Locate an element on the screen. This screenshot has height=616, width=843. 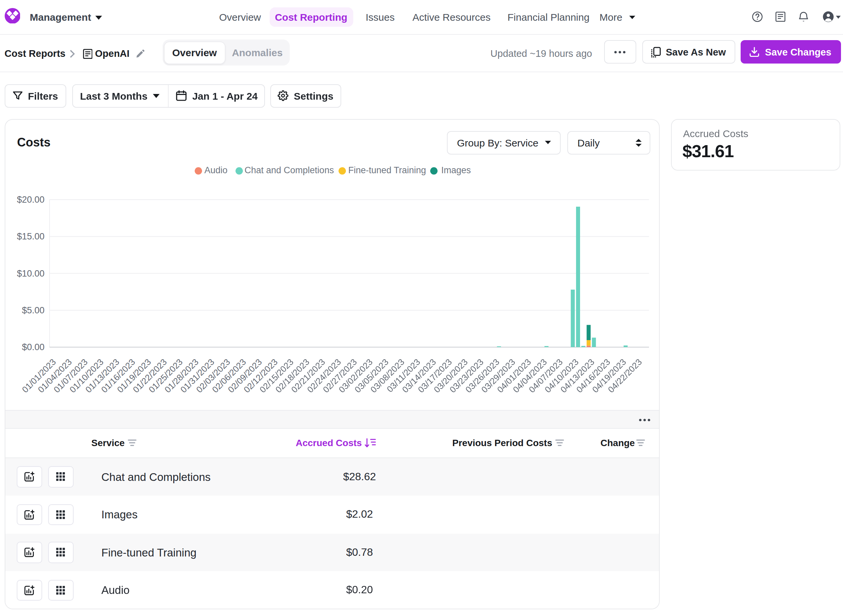
svg-text: $10.00 is located at coordinates (31, 274).